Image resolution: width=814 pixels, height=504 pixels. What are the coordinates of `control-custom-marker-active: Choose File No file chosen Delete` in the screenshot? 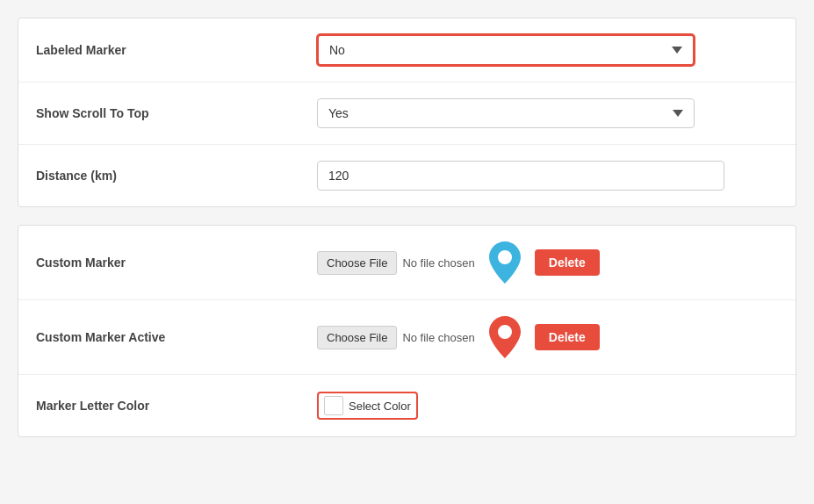 It's located at (548, 337).